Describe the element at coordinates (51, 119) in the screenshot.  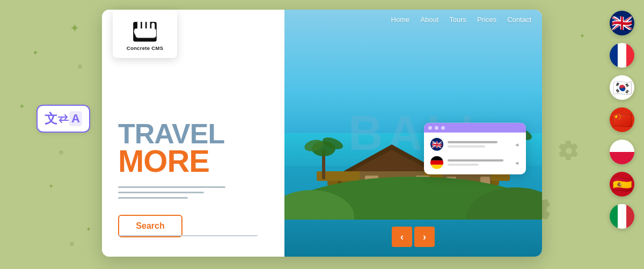
I see `chinese-char: 文` at that location.